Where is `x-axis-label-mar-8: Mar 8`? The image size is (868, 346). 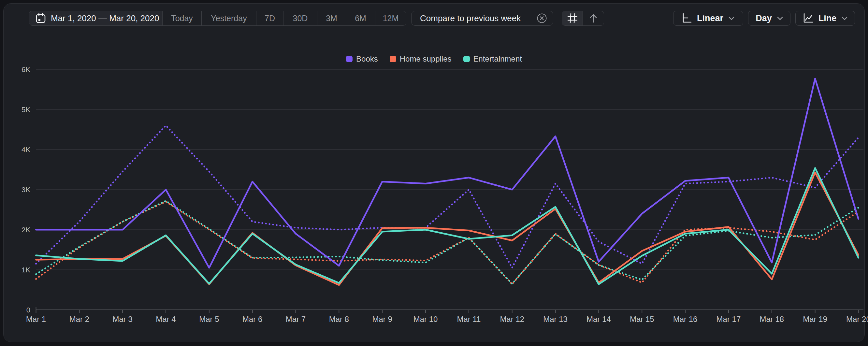
x-axis-label-mar-8: Mar 8 is located at coordinates (339, 319).